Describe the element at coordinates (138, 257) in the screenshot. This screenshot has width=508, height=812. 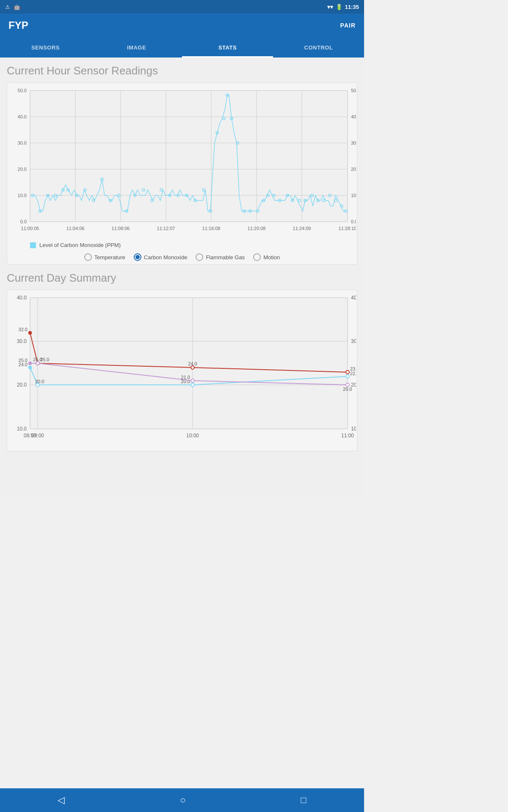
I see `radio-carbon-monoxide-inner` at that location.